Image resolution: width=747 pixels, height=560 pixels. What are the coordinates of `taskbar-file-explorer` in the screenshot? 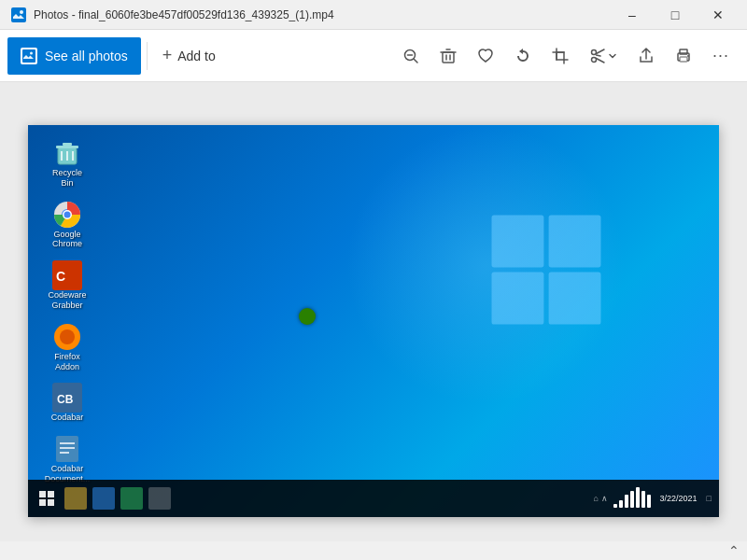 It's located at (76, 498).